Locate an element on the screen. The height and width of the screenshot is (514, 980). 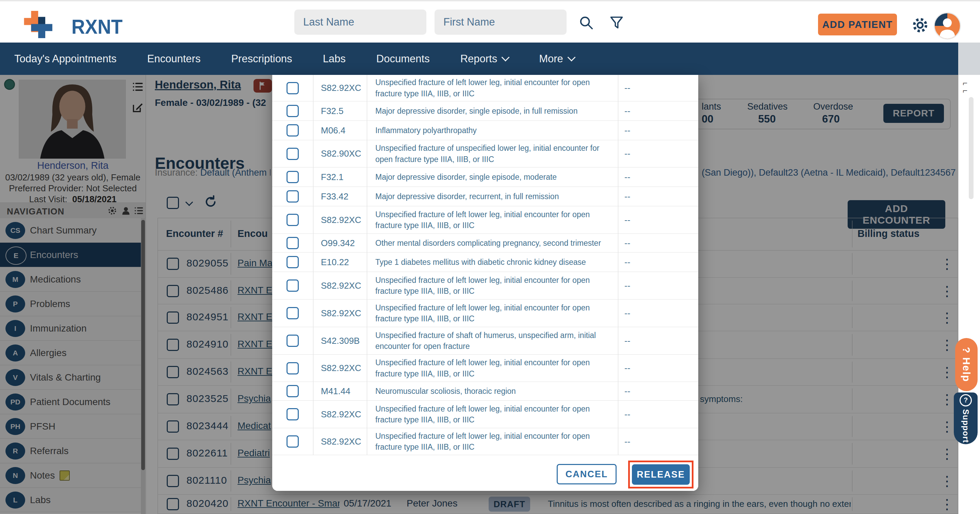
last-name-input is located at coordinates (361, 22).